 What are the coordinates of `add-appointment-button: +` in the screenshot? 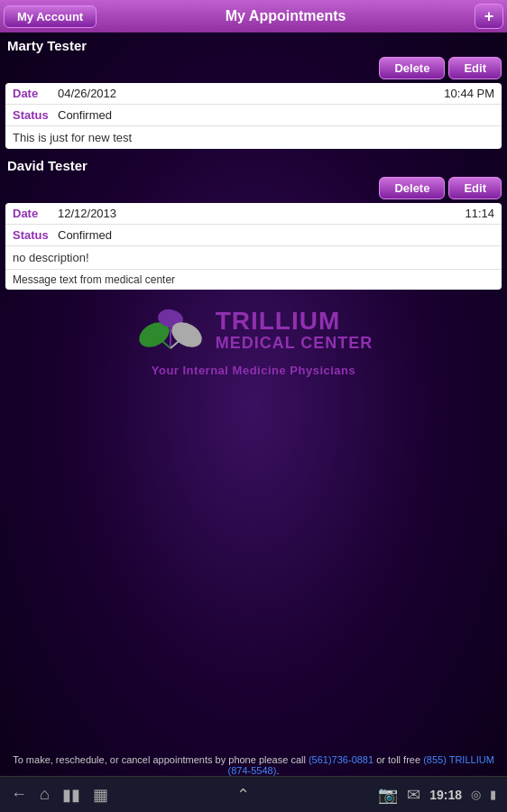 It's located at (489, 16).